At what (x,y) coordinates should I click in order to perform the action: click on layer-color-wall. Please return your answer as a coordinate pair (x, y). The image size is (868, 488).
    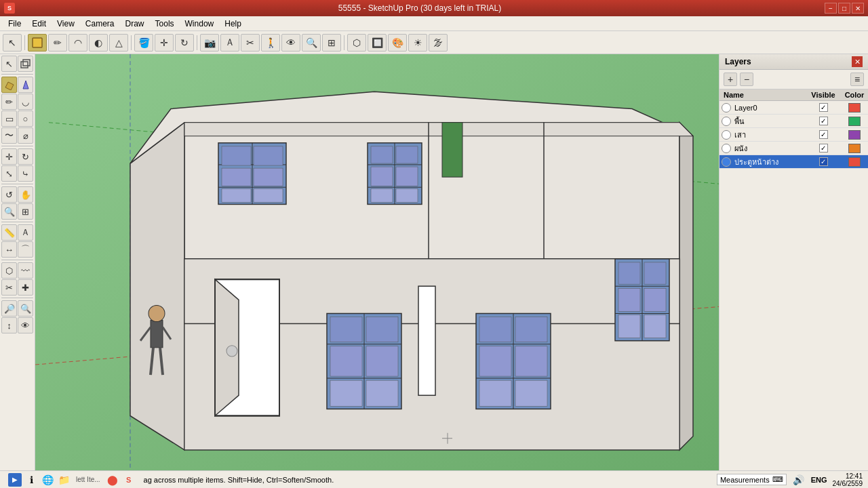
    Looking at the image, I should click on (854, 148).